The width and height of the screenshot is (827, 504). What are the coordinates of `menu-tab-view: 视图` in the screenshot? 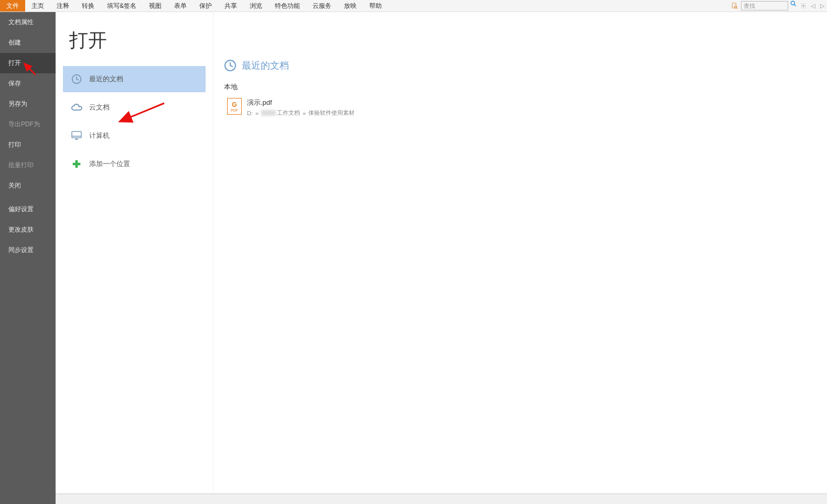 It's located at (155, 6).